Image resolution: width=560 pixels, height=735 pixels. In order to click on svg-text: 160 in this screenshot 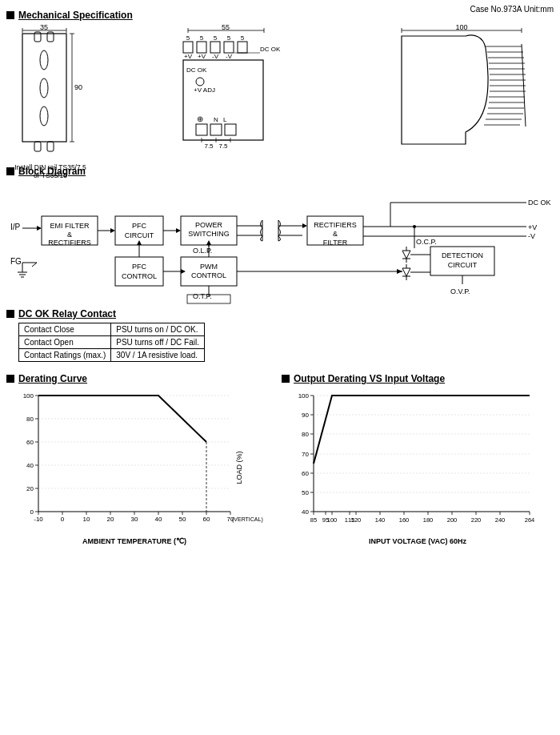, I will do `click(405, 520)`.